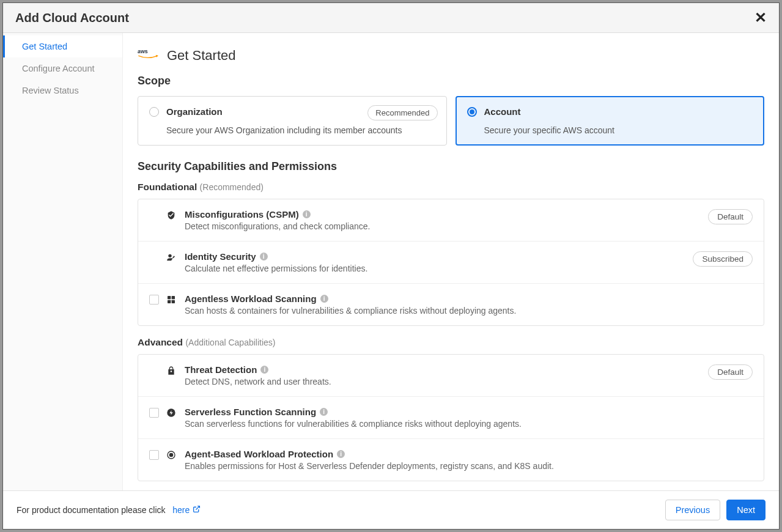 Image resolution: width=782 pixels, height=532 pixels. Describe the element at coordinates (451, 187) in the screenshot. I see `foundational-label: Foundational (Recommended)` at that location.